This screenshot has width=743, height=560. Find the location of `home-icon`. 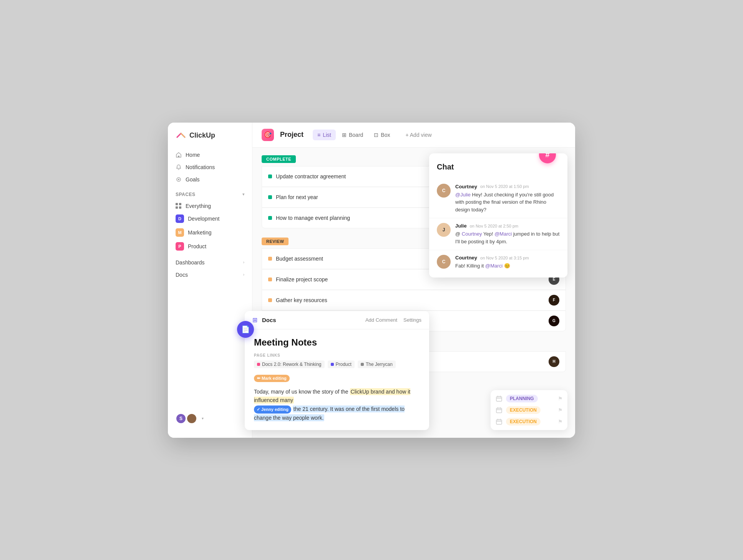

home-icon is located at coordinates (179, 155).